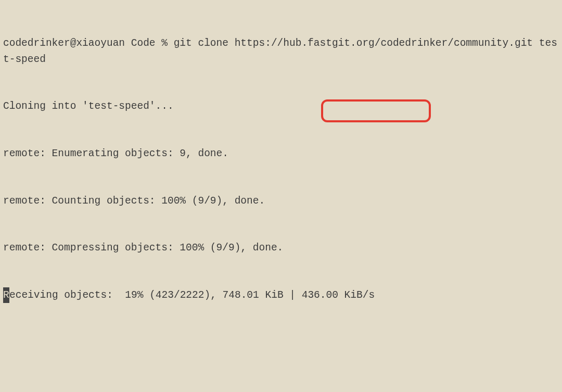 The width and height of the screenshot is (562, 392). Describe the element at coordinates (281, 201) in the screenshot. I see `counting-line: remote: Counting objects: 100% (9/9), do…` at that location.